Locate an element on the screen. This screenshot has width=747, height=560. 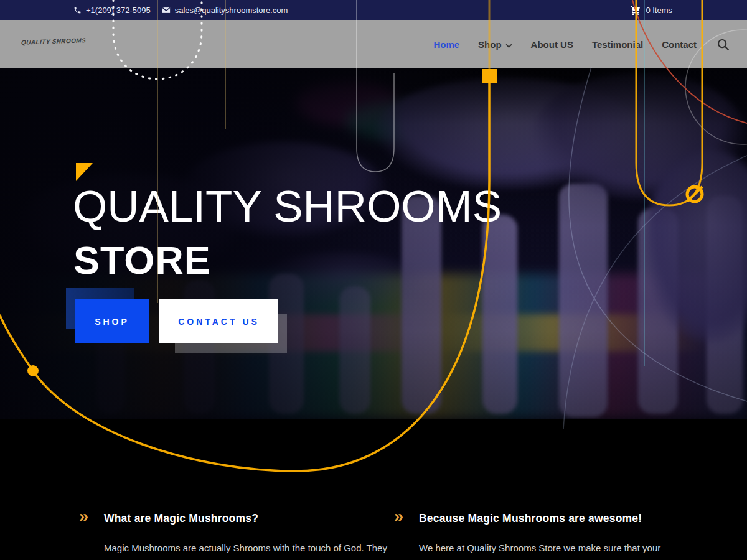
phone-icon is located at coordinates (77, 10).